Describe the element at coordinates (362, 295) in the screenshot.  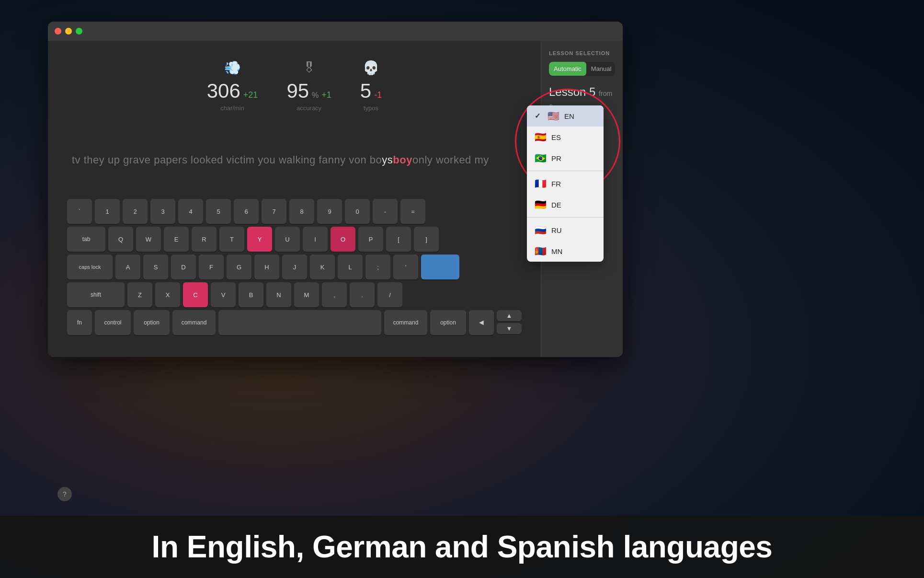
I see `key-period: .` at that location.